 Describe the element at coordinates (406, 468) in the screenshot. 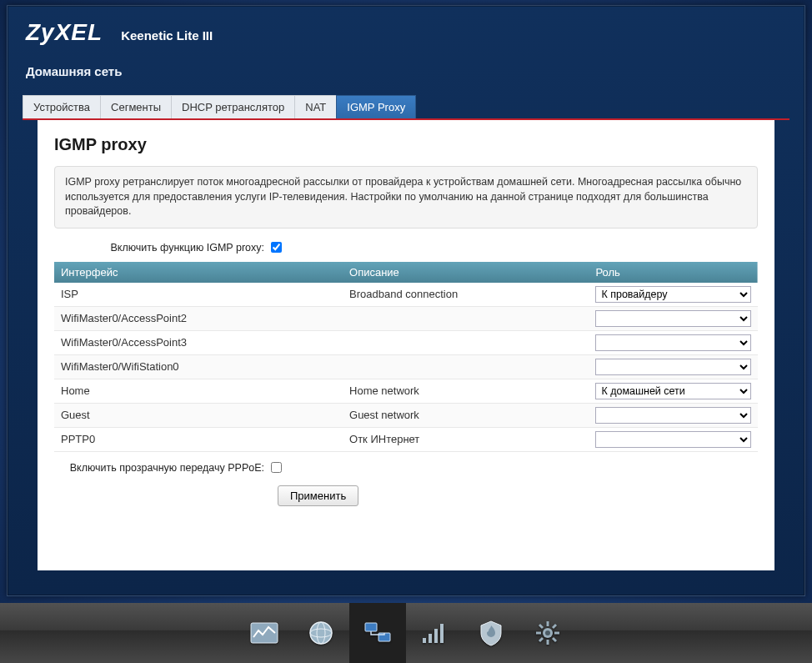

I see `pppoe-row: Включить прозрачную передачу PPPoE:` at that location.